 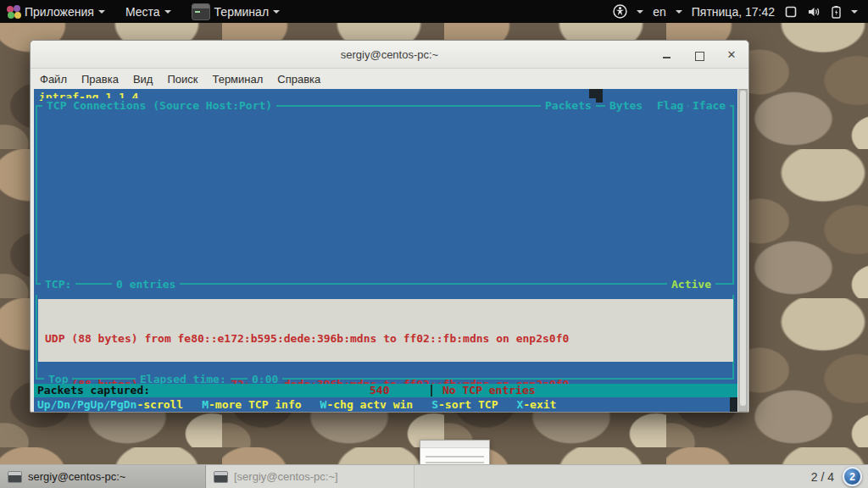 What do you see at coordinates (310, 476) in the screenshot?
I see `taskbar-window-terminal-minimized: [sergiy@centos-pc:~]` at bounding box center [310, 476].